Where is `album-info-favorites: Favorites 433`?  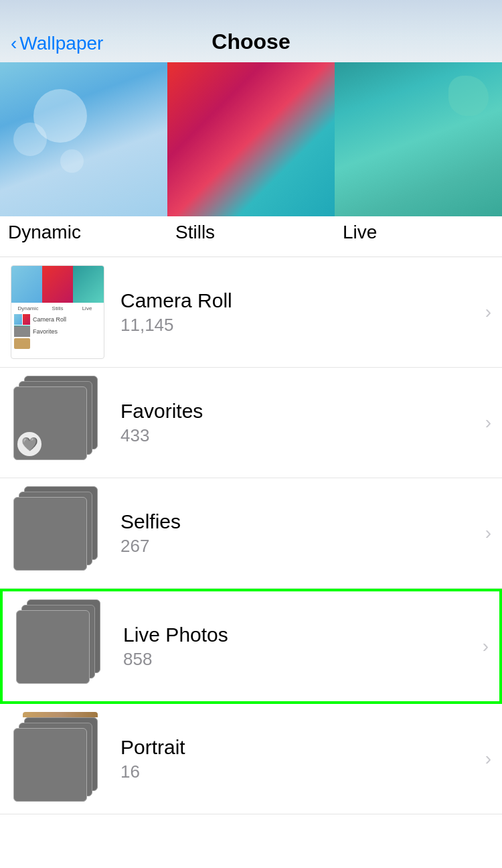
album-info-favorites: Favorites 433 is located at coordinates (300, 423).